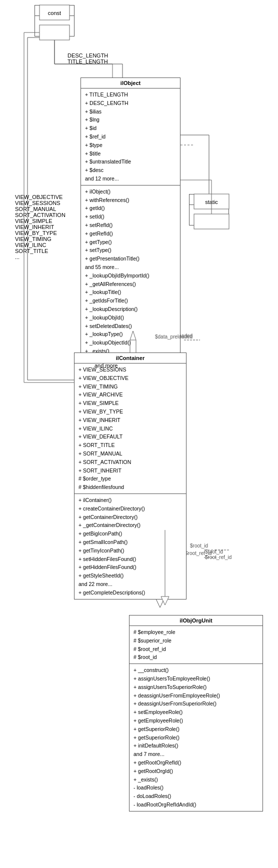  Describe the element at coordinates (199, 546) in the screenshot. I see `svg-text: $root_id` at that location.